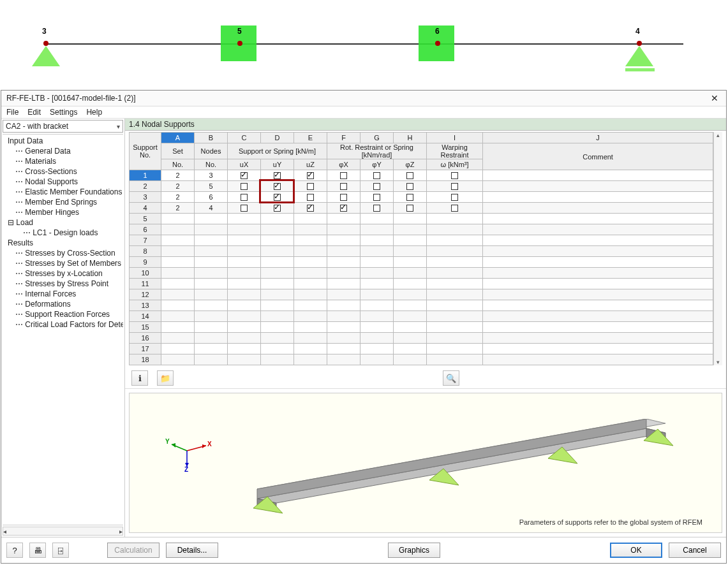 The width and height of the screenshot is (728, 584). Describe the element at coordinates (63, 263) in the screenshot. I see `tree-item: ⋯ Stresses by Set of Members` at that location.